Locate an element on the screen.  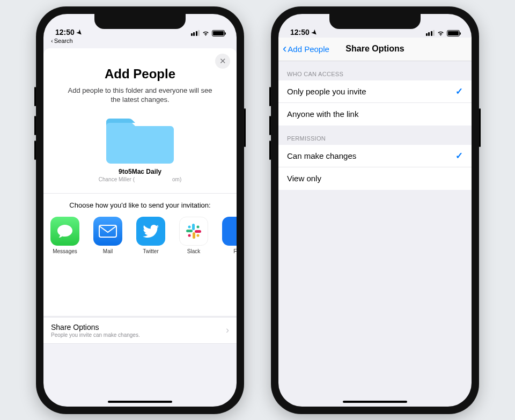
back-button: ‹ Add People is located at coordinates (306, 49).